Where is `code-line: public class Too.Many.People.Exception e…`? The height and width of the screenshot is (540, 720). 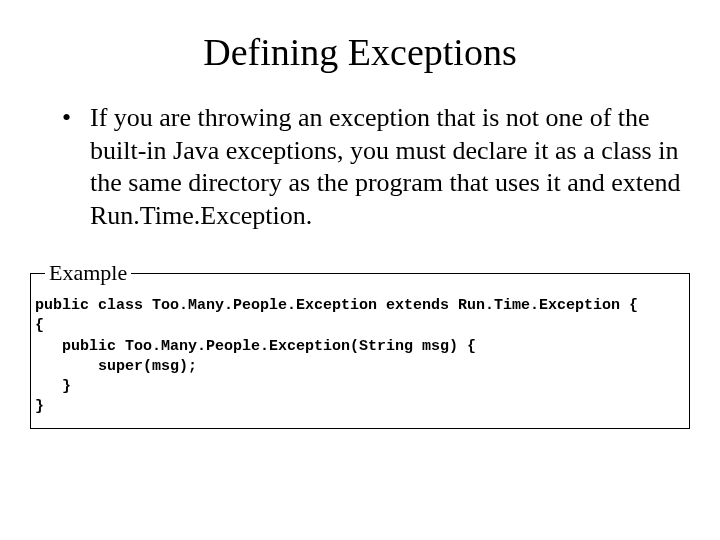 code-line: public class Too.Many.People.Exception e… is located at coordinates (336, 306).